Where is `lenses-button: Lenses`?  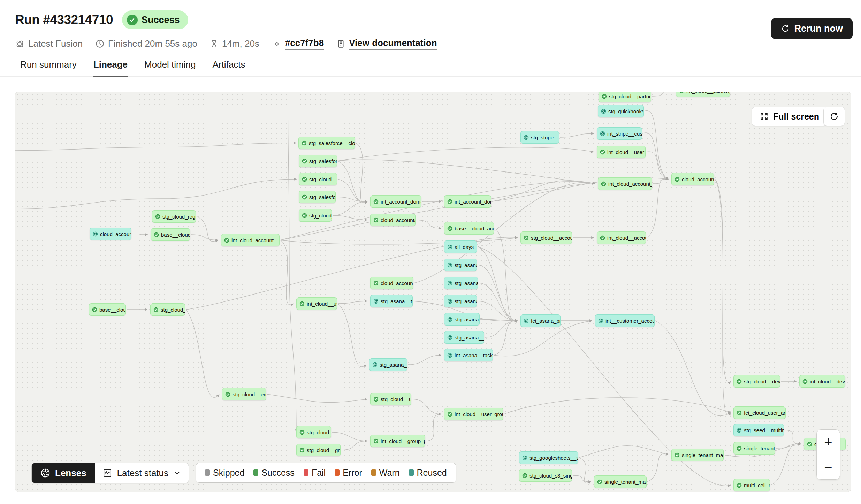
lenses-button: Lenses is located at coordinates (63, 473).